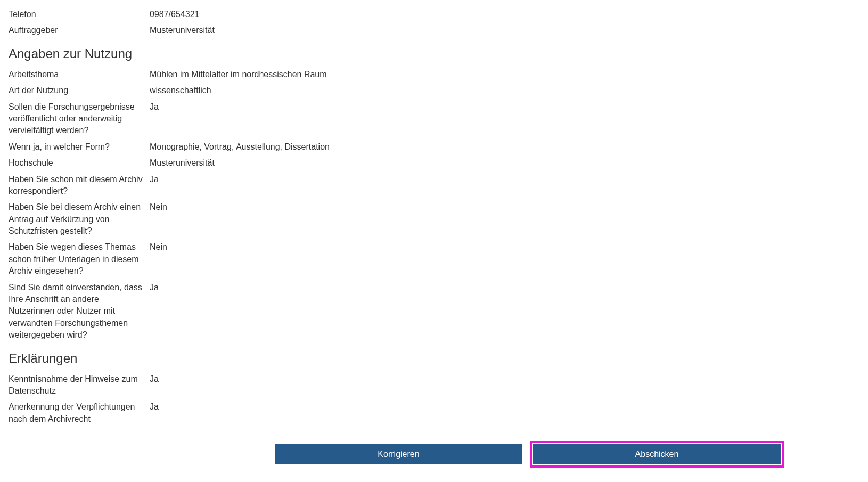 Image resolution: width=868 pixels, height=482 pixels. What do you see at coordinates (79, 119) in the screenshot?
I see `label-veroeffentlichen: Sollen die Forschungsergebnisse veröffen…` at bounding box center [79, 119].